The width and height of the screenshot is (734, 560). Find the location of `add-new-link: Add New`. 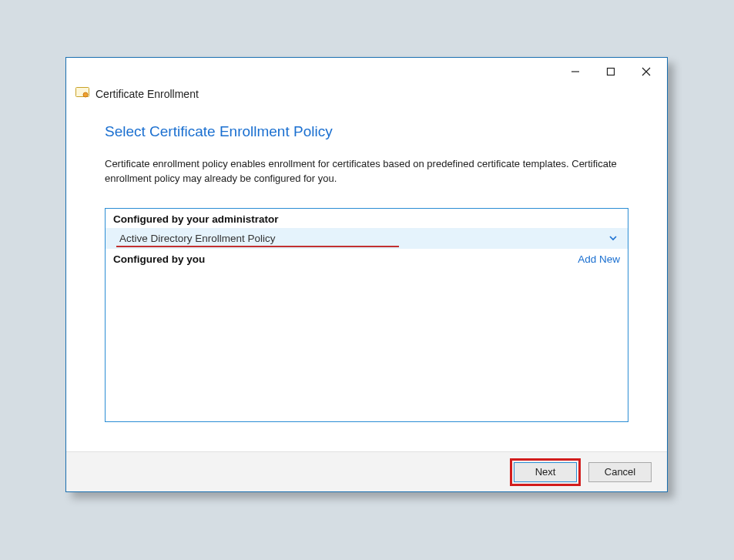

add-new-link: Add New is located at coordinates (599, 259).